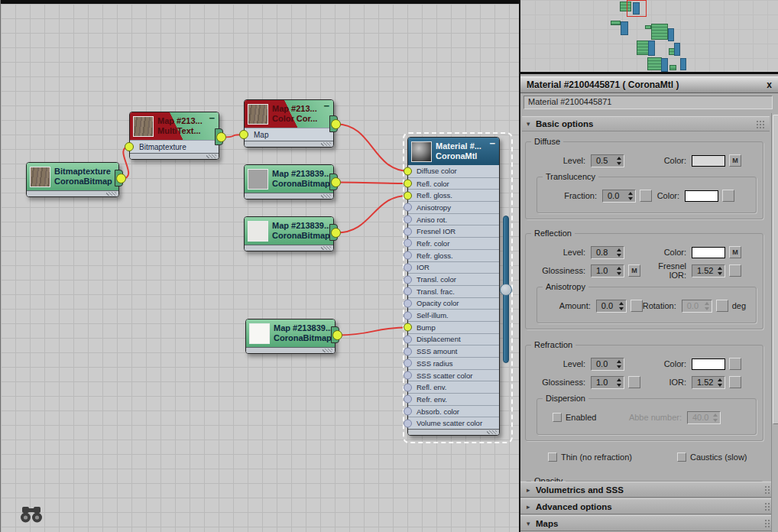 The width and height of the screenshot is (778, 532). I want to click on material-input-slot: SSS radius, so click(454, 363).